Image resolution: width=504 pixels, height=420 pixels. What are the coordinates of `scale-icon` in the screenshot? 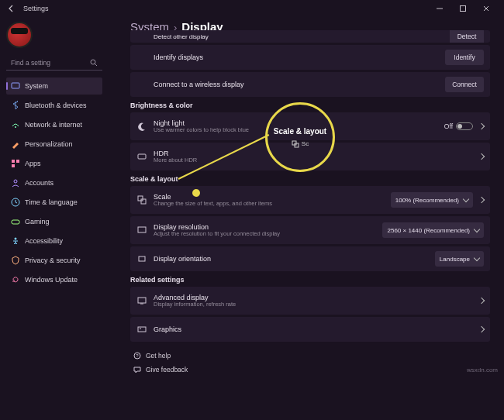 It's located at (142, 200).